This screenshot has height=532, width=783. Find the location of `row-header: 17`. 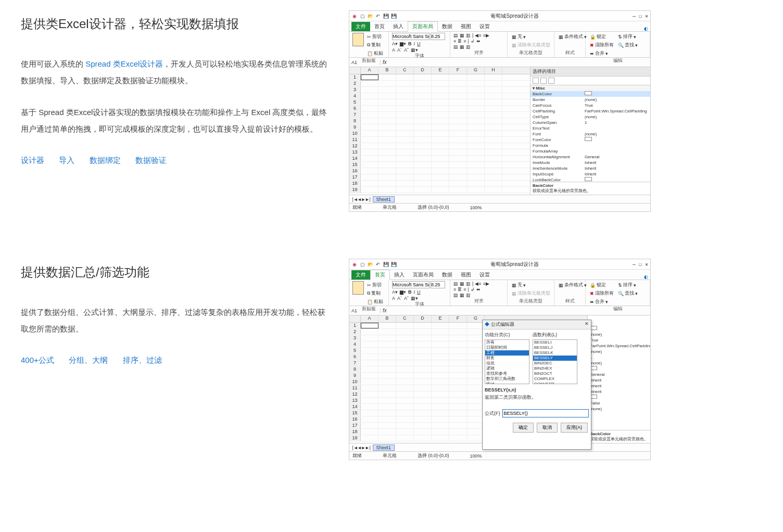

row-header: 17 is located at coordinates (355, 177).